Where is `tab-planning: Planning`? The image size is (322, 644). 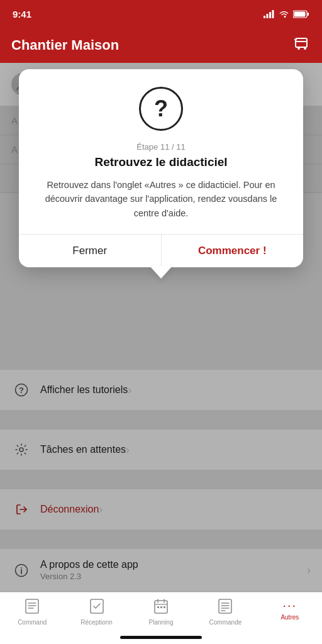 tab-planning: Planning is located at coordinates (161, 613).